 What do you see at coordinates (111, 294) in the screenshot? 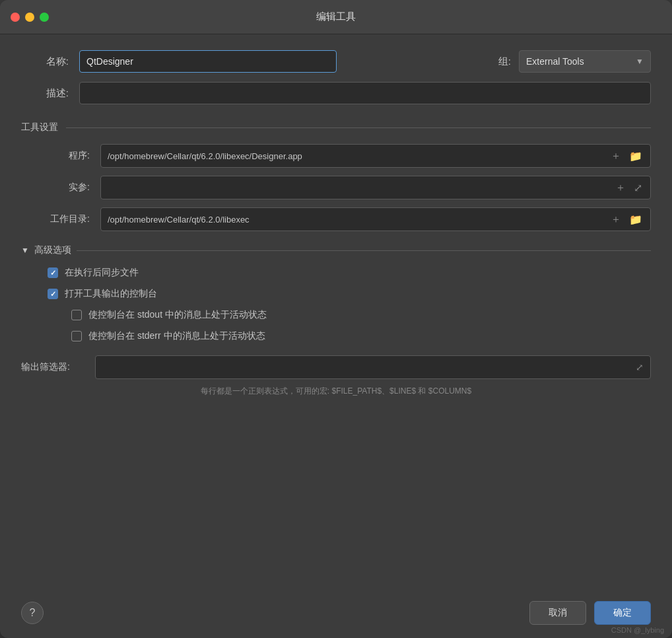
I see `checkbox-open-console-label: 打开工具输出的控制台` at bounding box center [111, 294].